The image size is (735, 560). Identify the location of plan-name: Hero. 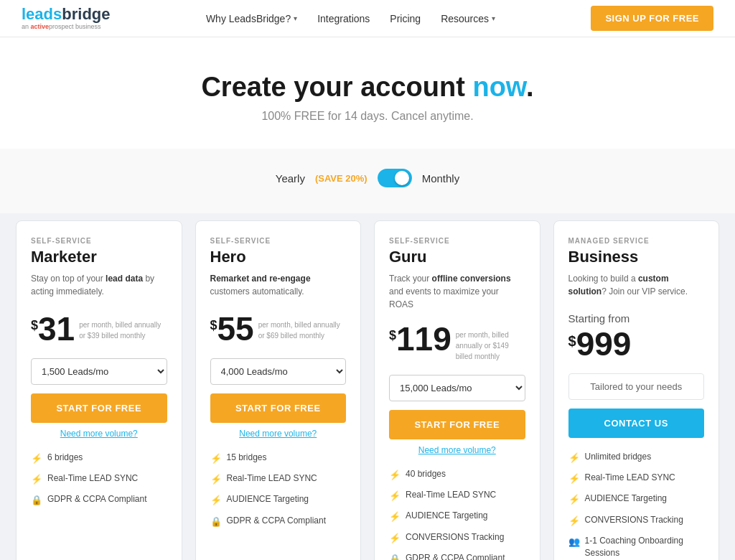
(278, 257).